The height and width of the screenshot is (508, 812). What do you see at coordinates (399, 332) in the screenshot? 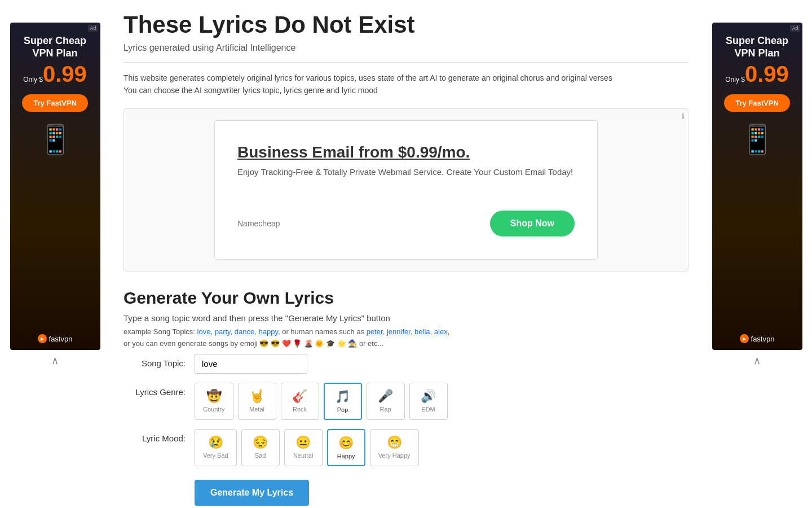
I see `example-jennifer: jennifer` at bounding box center [399, 332].